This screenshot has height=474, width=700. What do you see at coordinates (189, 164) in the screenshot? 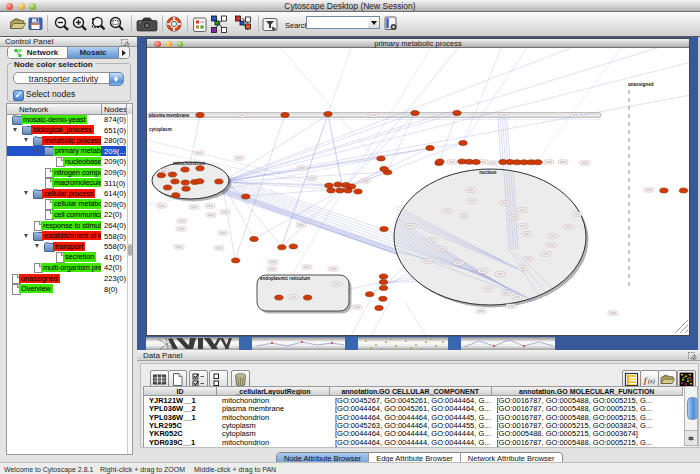
I see `svg-text: mitochondrion` at bounding box center [189, 164].